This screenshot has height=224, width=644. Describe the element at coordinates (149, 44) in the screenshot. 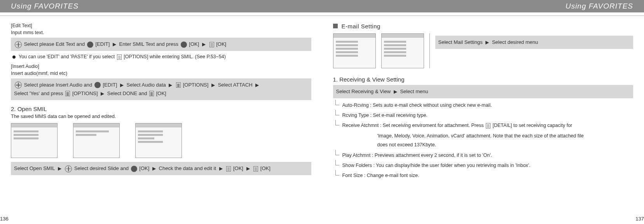

I see `step-text: Enter SMIL Text and press` at that location.